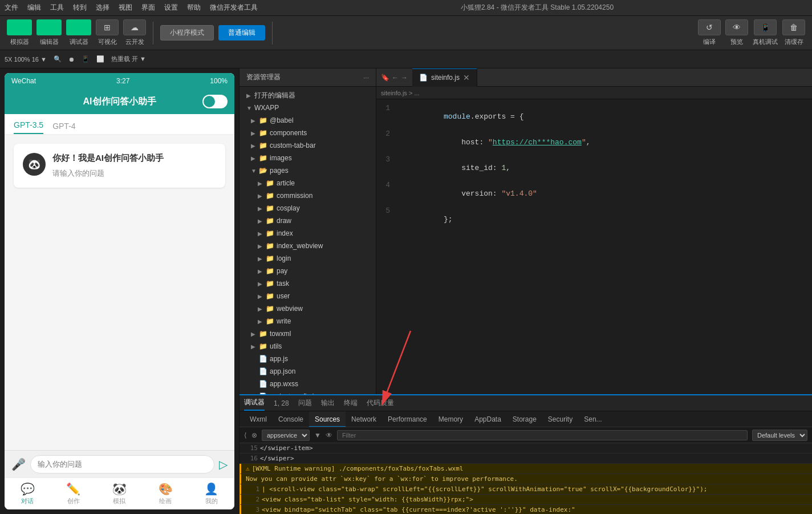 This screenshot has height=514, width=812. Describe the element at coordinates (445, 78) in the screenshot. I see `editor-tab-siteinfo: 📄 siteinfo.js ✕` at that location.